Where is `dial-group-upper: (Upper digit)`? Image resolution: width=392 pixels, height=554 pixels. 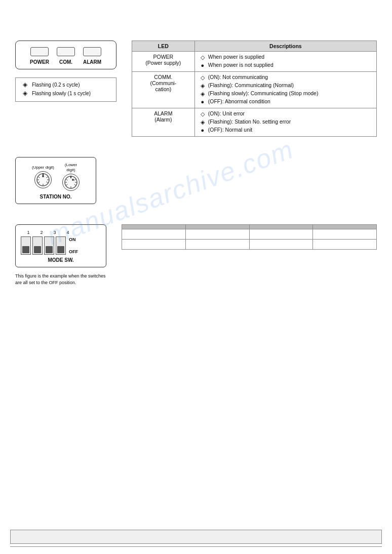
dial-group-upper: (Upper digit) is located at coordinates (43, 177).